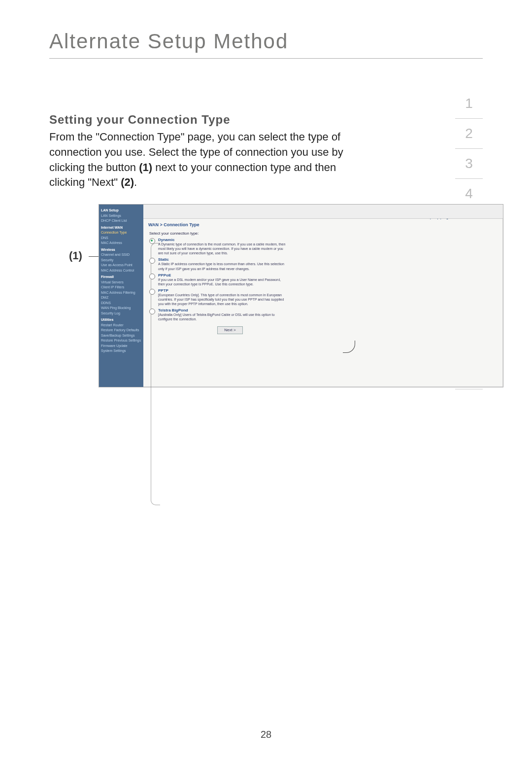  What do you see at coordinates (121, 211) in the screenshot?
I see `sb-h-lan: LAN Setup` at bounding box center [121, 211].